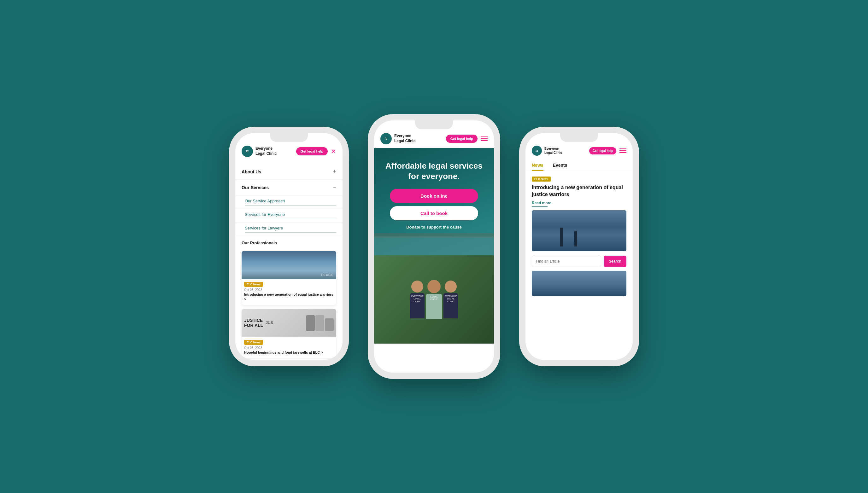  I want to click on logo-area-1: ≈ Everyone Legal Clinic, so click(259, 151).